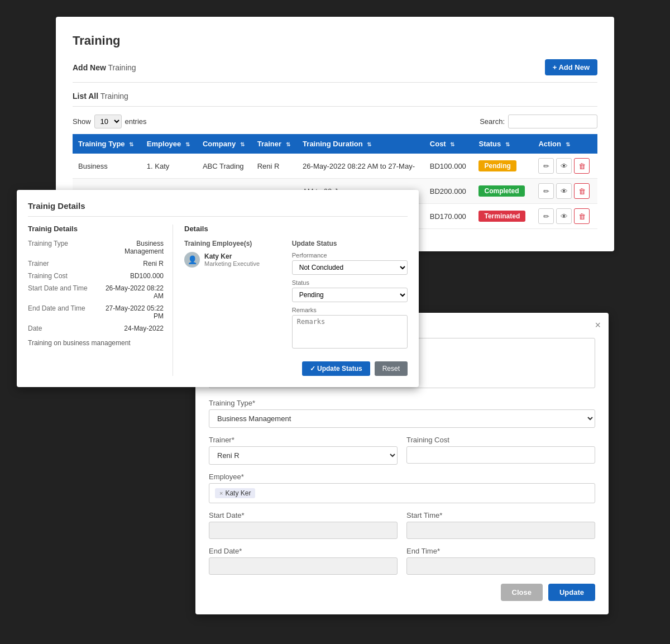 This screenshot has width=670, height=644. What do you see at coordinates (303, 551) in the screenshot?
I see `end-date-label: End Date*` at bounding box center [303, 551].